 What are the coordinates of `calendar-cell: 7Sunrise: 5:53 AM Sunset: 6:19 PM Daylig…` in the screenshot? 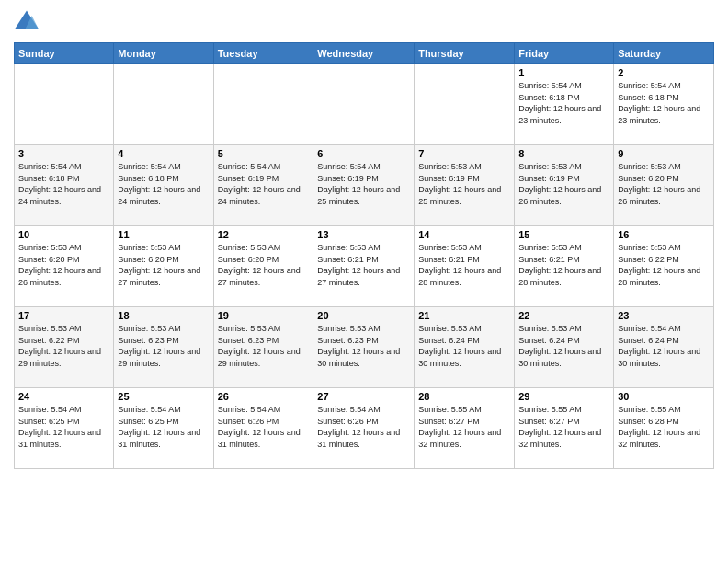 It's located at (465, 186).